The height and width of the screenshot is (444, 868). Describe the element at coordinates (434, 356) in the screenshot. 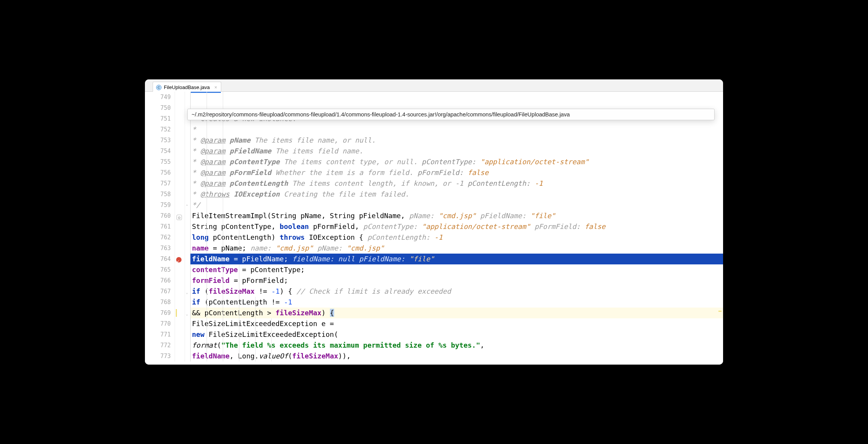

I see `code-line: 773 fieldName, Long.valueOf(fileSizeMax)…` at that location.